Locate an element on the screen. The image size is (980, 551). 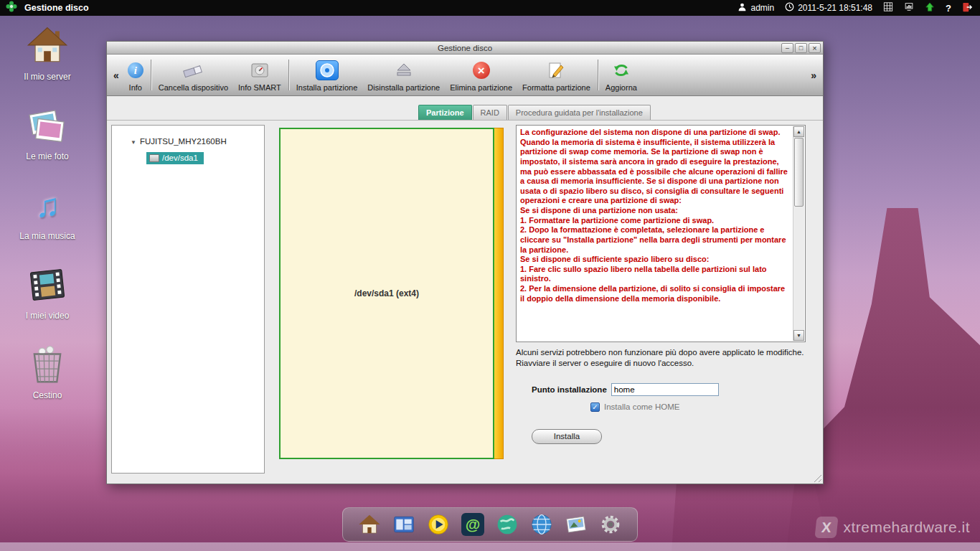
minimize-button is located at coordinates (788, 48).